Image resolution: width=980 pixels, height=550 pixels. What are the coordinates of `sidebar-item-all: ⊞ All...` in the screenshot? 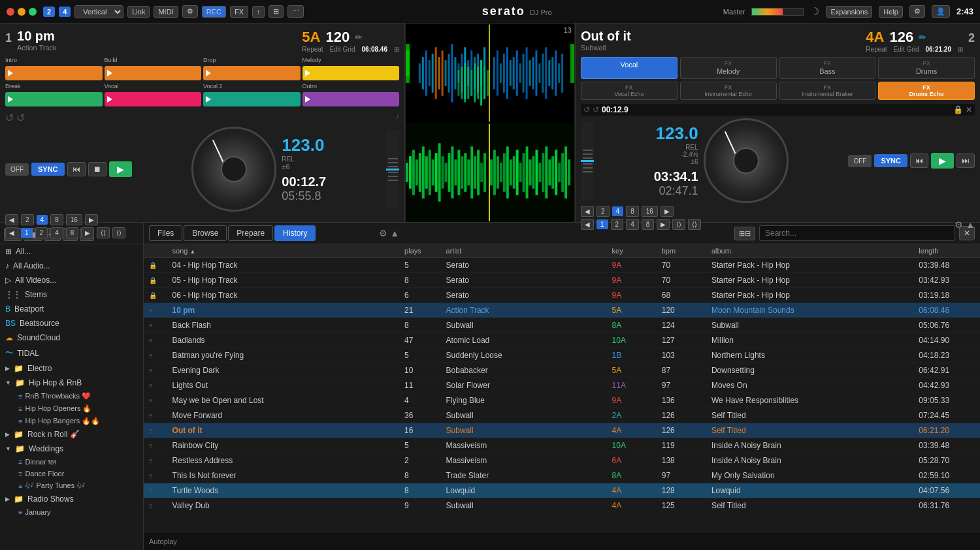 It's located at (72, 251).